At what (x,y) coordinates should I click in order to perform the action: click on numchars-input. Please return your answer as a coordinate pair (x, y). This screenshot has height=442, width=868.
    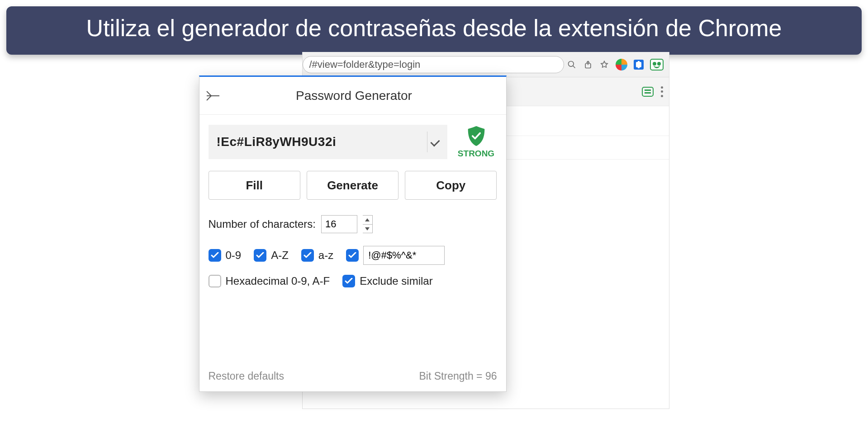
    Looking at the image, I should click on (339, 224).